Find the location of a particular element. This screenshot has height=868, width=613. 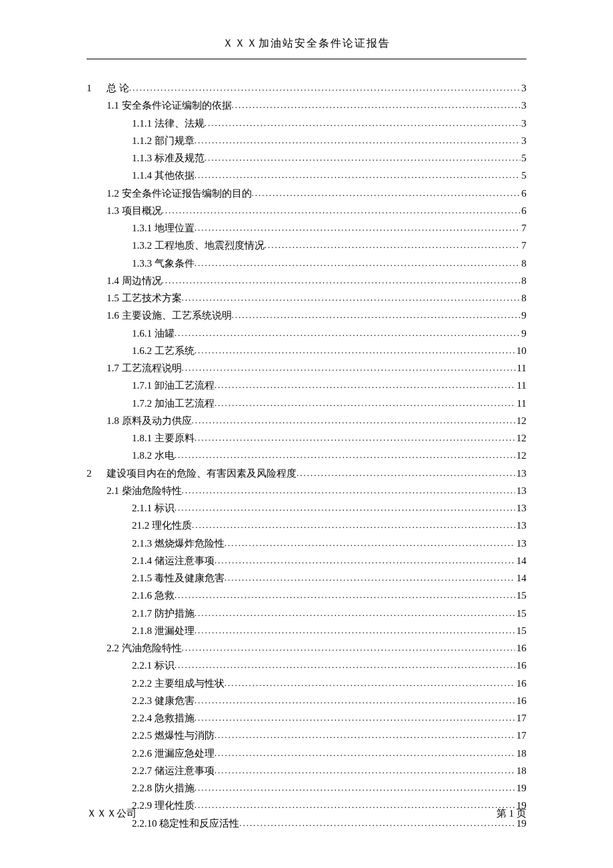

toc-entry: 1.7.1 卸油工艺流程11 is located at coordinates (306, 385).